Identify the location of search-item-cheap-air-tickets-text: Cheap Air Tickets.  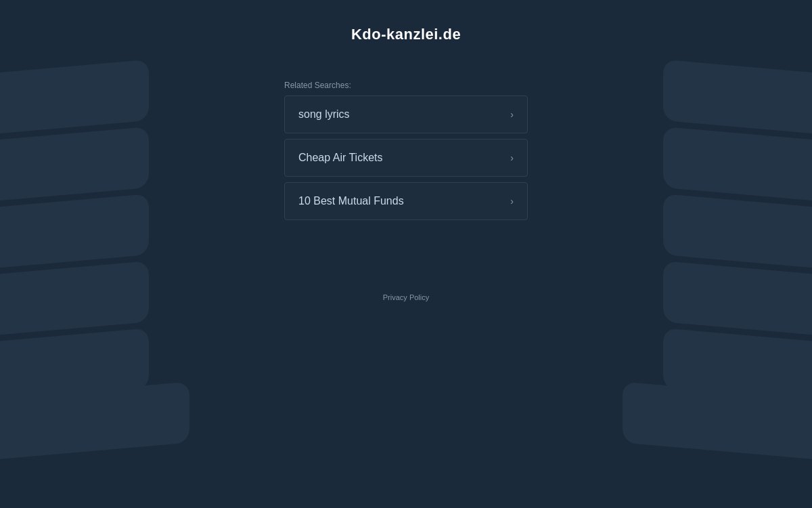
(341, 158).